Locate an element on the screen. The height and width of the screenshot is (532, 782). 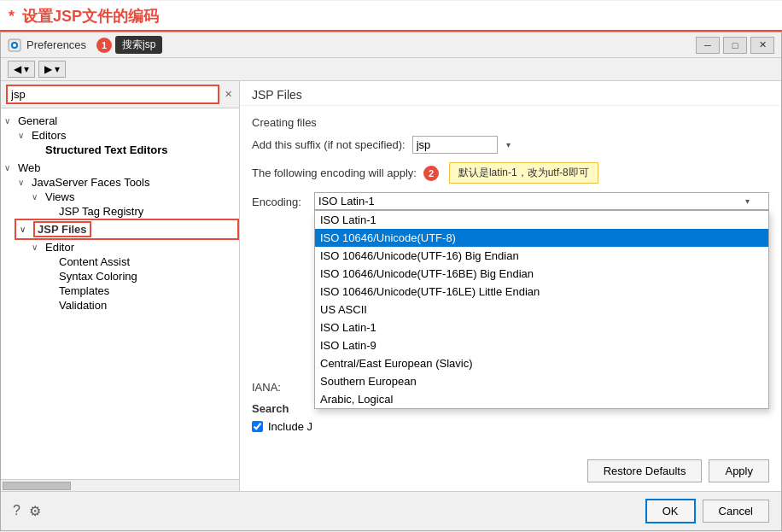
toggle-editors: ∨ is located at coordinates (25, 135).